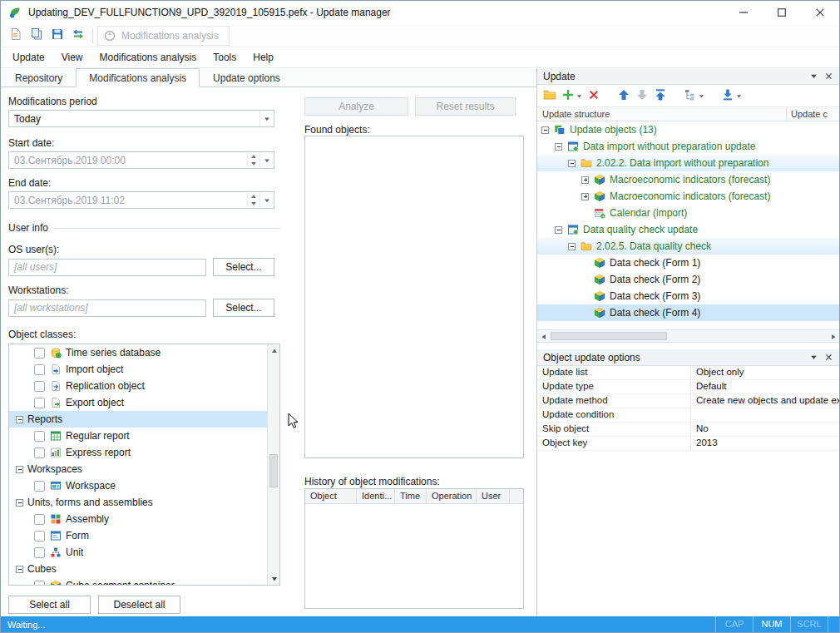  Describe the element at coordinates (141, 160) in the screenshot. I see `start-date-input: 03.Сентябрь.2019 00:00` at that location.